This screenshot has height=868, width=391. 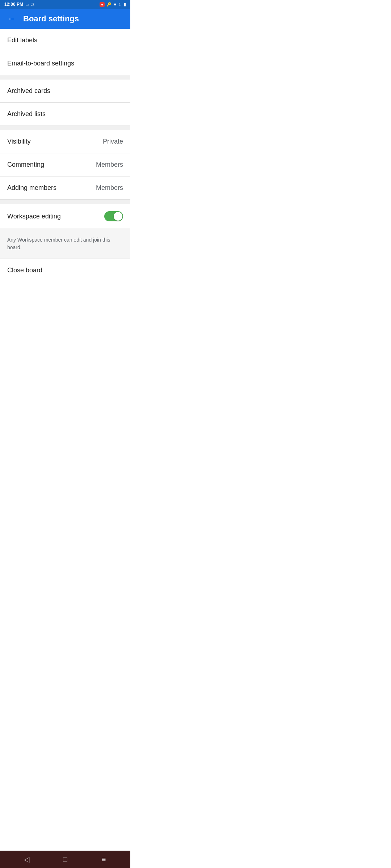 I want to click on visibility-item: Visibility Private, so click(x=65, y=142).